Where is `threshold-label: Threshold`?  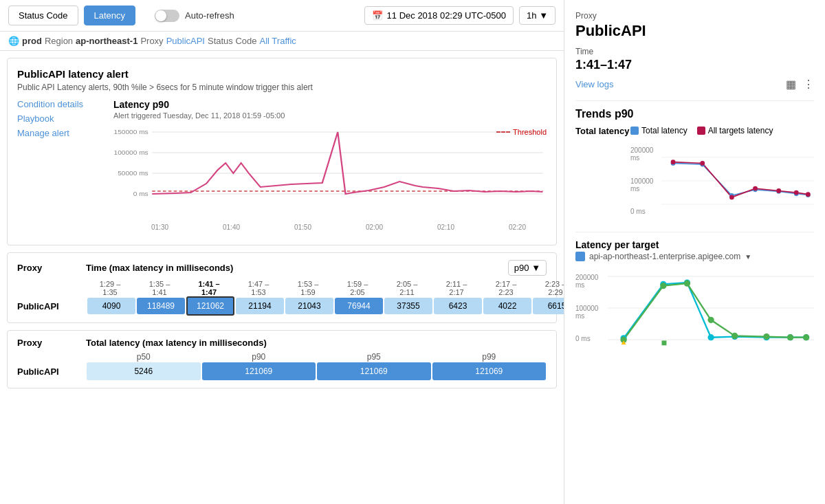
threshold-label: Threshold is located at coordinates (521, 132).